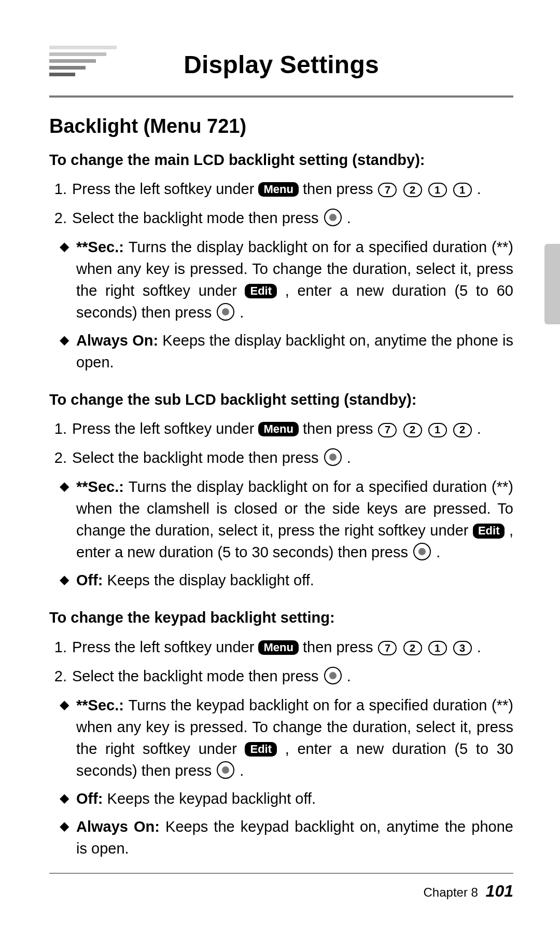 This screenshot has height=934, width=560. I want to click on page-title: Display Settings, so click(281, 64).